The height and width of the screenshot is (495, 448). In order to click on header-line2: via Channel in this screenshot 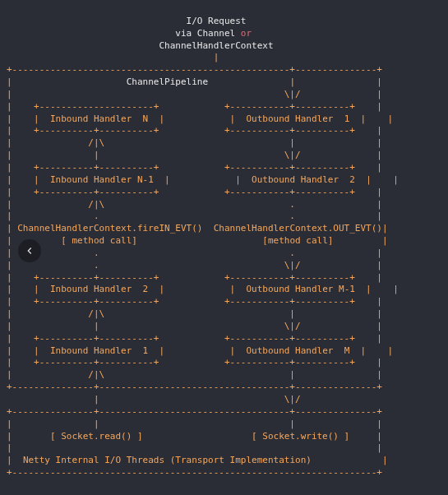, I will do `click(123, 33)`.